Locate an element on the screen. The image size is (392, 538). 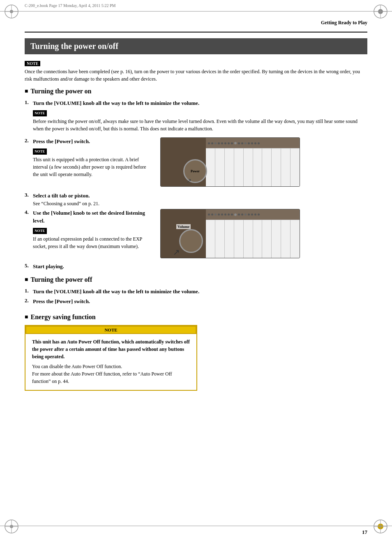
turning-on-heading: Turning the power on is located at coordinates (196, 91).